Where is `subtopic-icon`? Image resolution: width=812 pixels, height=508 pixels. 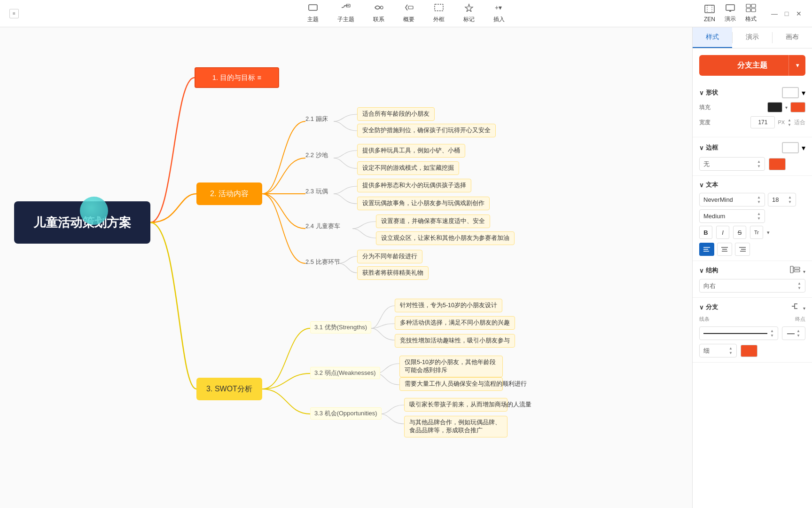
subtopic-icon is located at coordinates (346, 8).